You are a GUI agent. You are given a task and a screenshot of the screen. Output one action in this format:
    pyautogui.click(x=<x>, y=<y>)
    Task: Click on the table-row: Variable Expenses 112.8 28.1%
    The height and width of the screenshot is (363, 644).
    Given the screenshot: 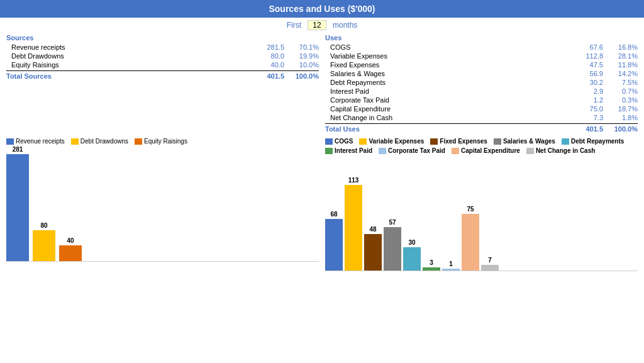 What is the action you would take?
    pyautogui.click(x=482, y=56)
    